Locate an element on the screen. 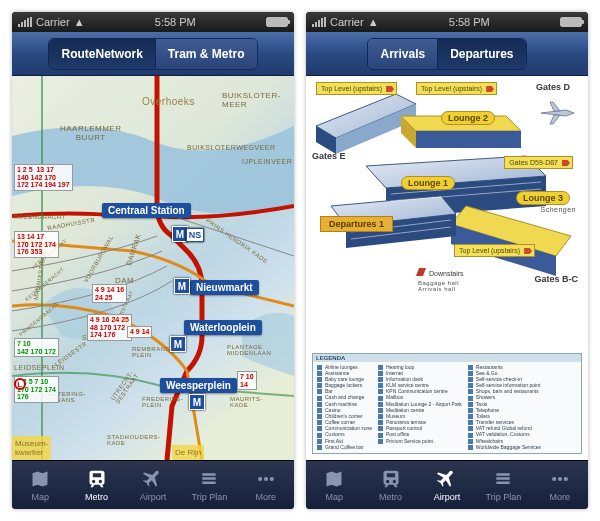 Image resolution: width=600 pixels, height=521 pixels. station-weesperplein: Weesperplein is located at coordinates (198, 386).